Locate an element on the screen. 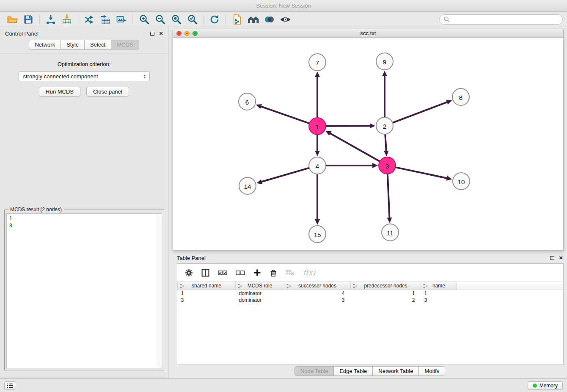  show-hide-graphics-button is located at coordinates (285, 19).